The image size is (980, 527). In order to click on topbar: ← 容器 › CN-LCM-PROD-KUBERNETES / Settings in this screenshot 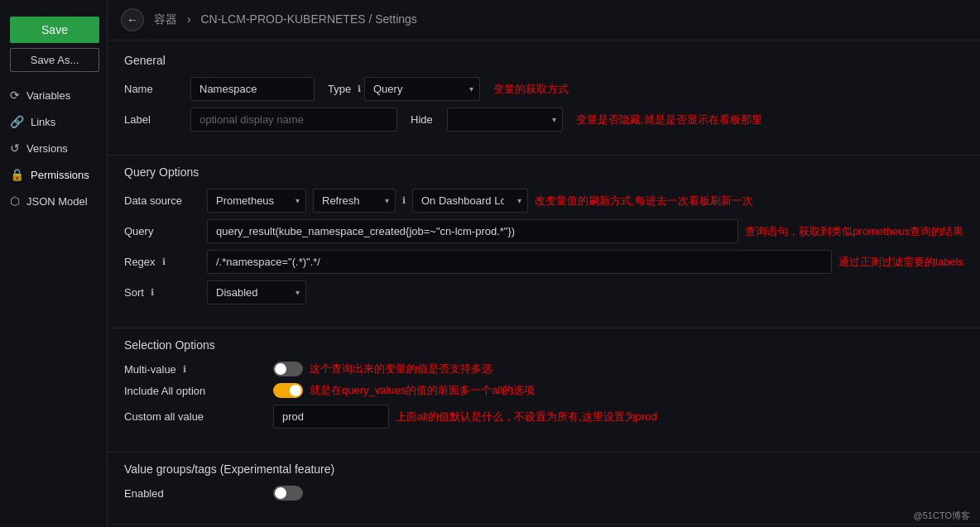, I will do `click(544, 20)`.